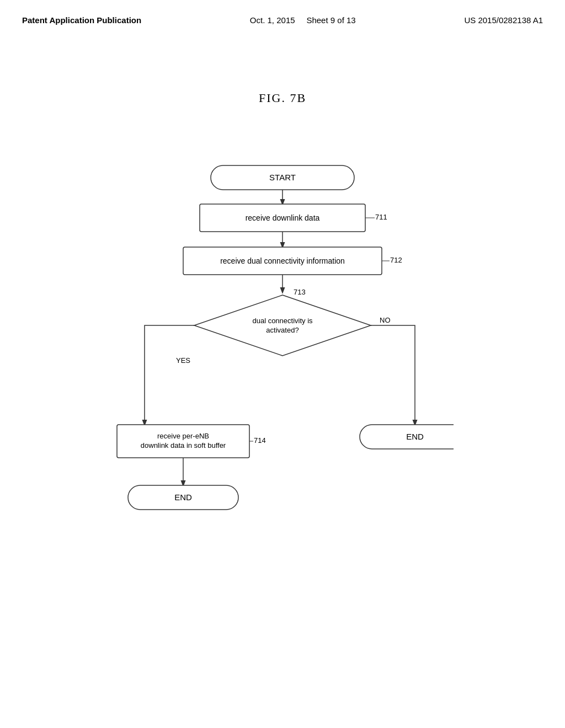 The image size is (565, 728). Describe the element at coordinates (282, 178) in the screenshot. I see `start-label: START` at that location.